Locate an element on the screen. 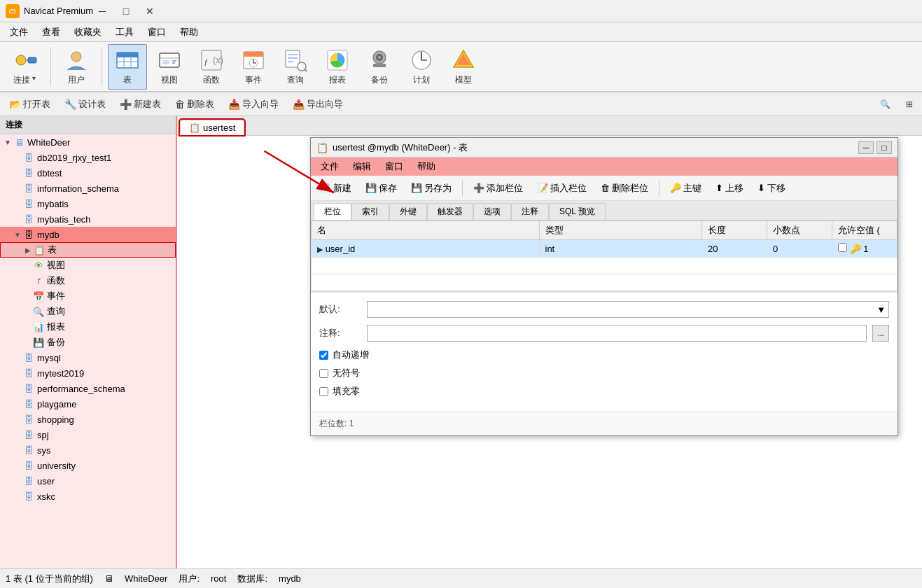 The height and width of the screenshot is (588, 922). tab-options: 选项 is located at coordinates (492, 211).